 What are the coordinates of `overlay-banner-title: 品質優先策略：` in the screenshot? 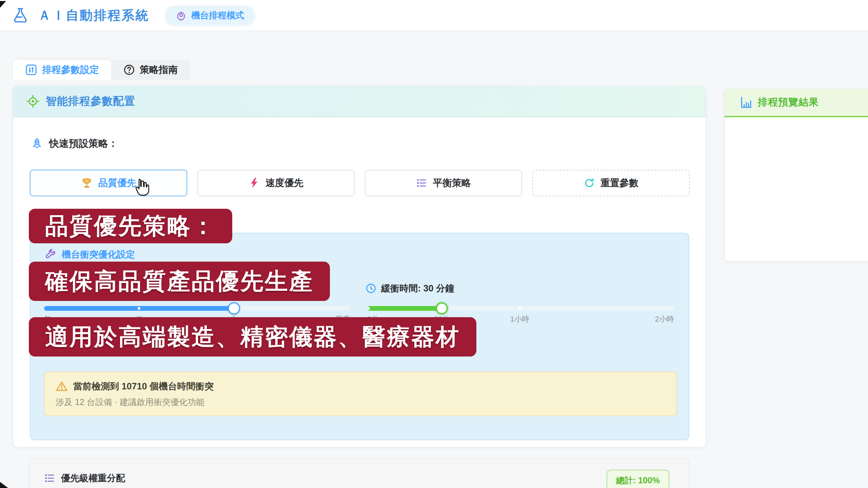 It's located at (131, 226).